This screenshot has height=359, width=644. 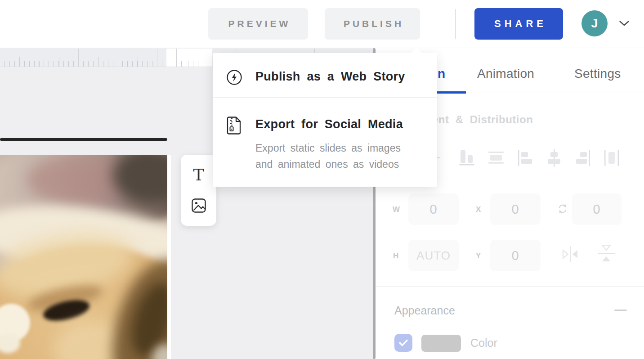 I want to click on align-center-vertical-icon, so click(x=554, y=158).